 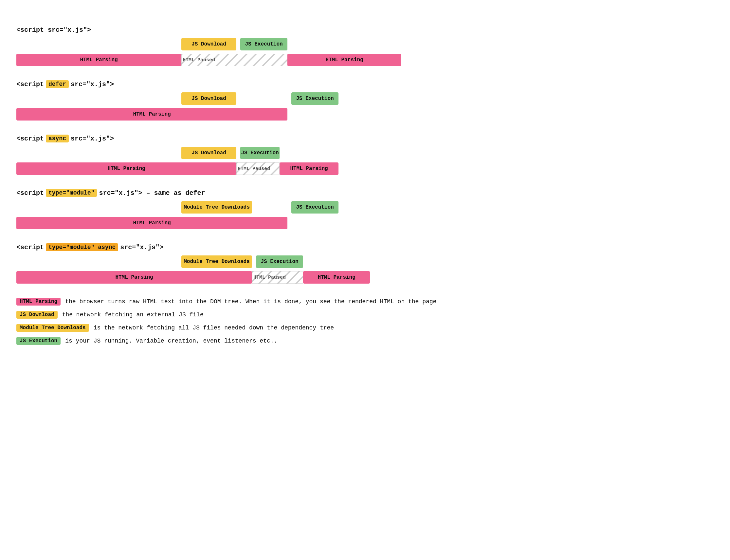 What do you see at coordinates (213, 207) in the screenshot?
I see `timeline-row-3-0: Module Tree DownloadsJS Execution` at bounding box center [213, 207].